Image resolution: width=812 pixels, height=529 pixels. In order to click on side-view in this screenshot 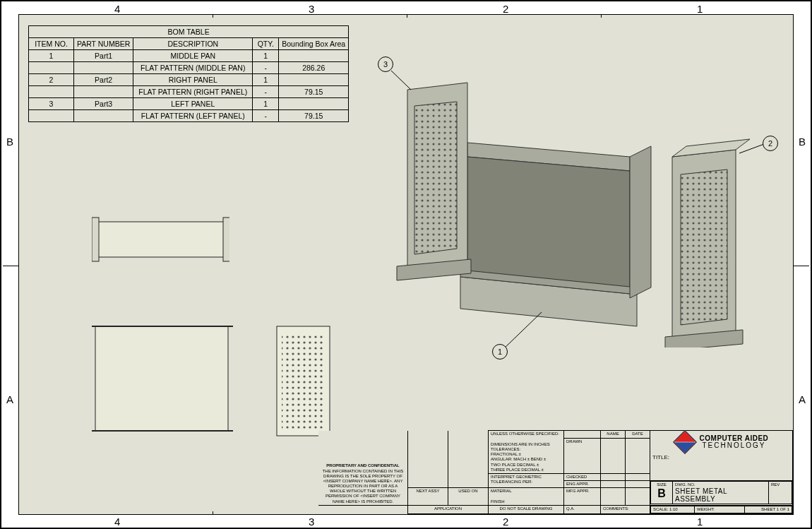, I will do `click(304, 381)`.